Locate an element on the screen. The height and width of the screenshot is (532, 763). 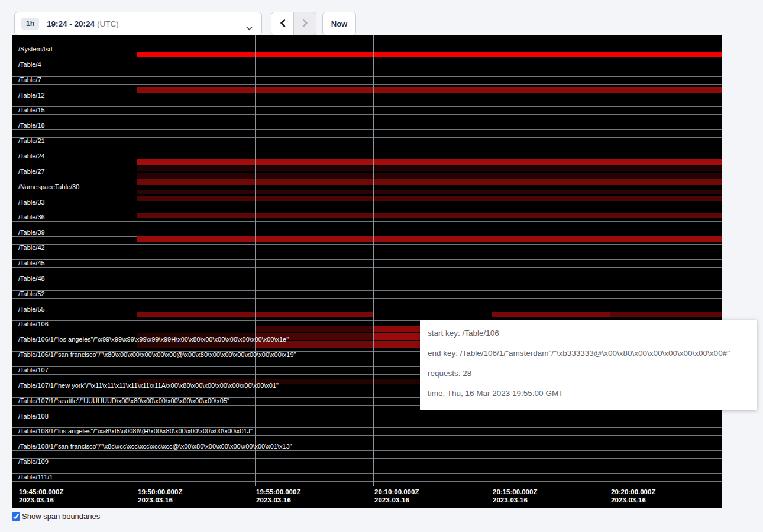
span-key-label: /Table/106/1/"san francisco"/"\x80\x00\x… is located at coordinates (157, 355).